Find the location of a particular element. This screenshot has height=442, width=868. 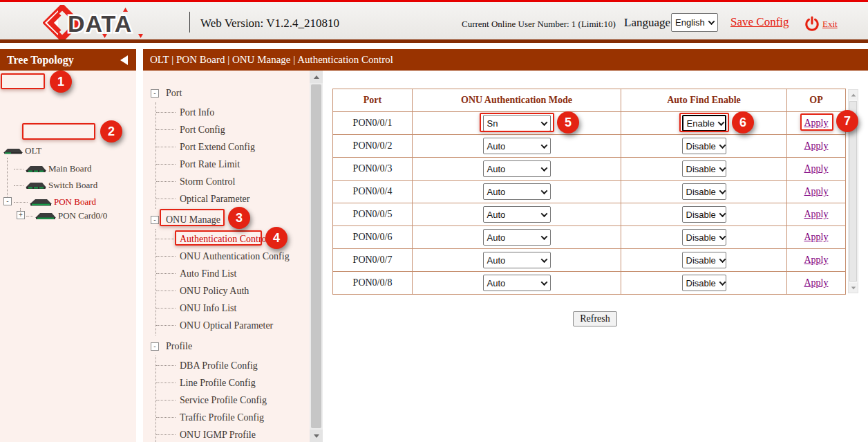

tree-connector is located at coordinates (7, 180).